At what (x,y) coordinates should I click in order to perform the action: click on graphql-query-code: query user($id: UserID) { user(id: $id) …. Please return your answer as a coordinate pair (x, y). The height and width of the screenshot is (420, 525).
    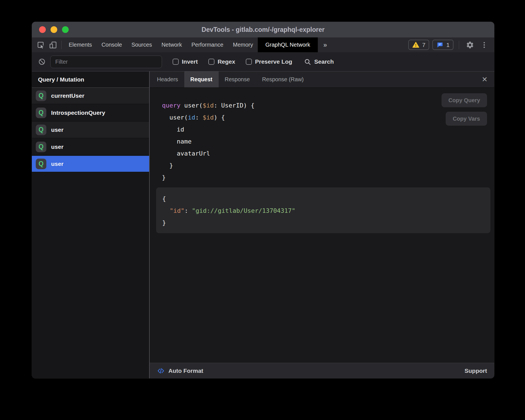
    Looking at the image, I should click on (208, 141).